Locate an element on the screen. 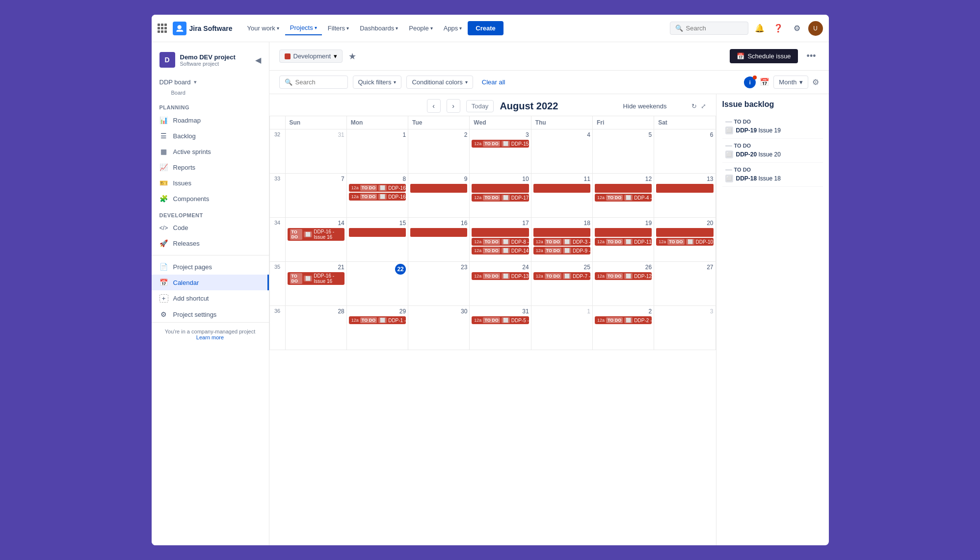 This screenshot has width=980, height=560. calendar-cell: 1812a TO DO ⬜ DDP-3 - Issue 312a TO DO ⬜… is located at coordinates (561, 240).